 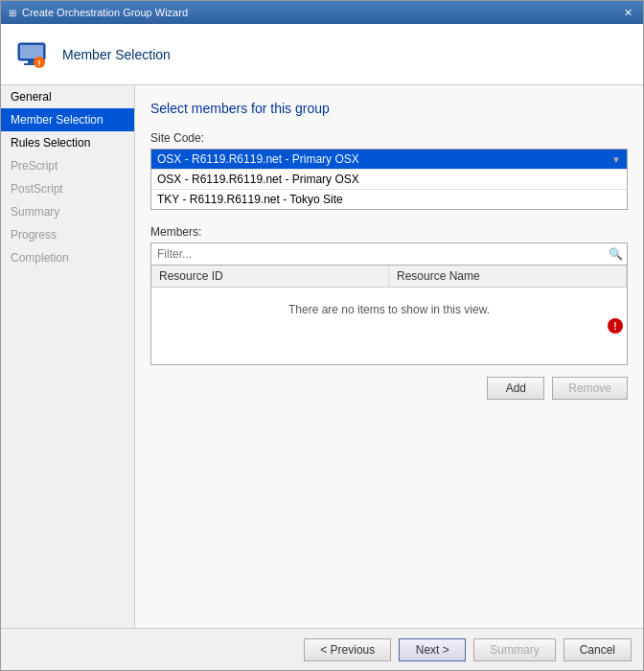 I want to click on previous-button: < Previous, so click(x=347, y=650).